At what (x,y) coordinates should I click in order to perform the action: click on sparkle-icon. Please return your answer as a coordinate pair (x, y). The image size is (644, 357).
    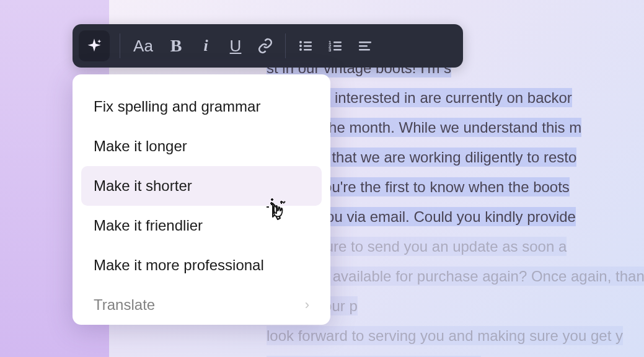
    Looking at the image, I should click on (94, 46).